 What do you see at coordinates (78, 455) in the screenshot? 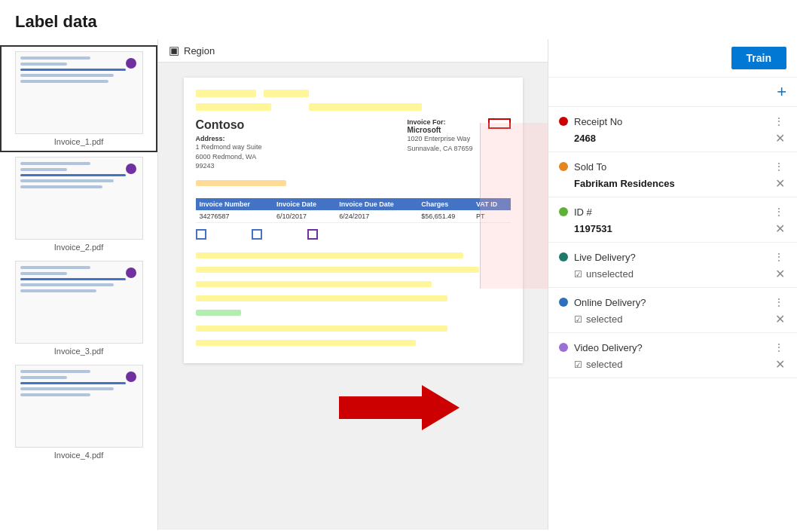
I see `invoice4-label: Invoice_4.pdf` at bounding box center [78, 455].